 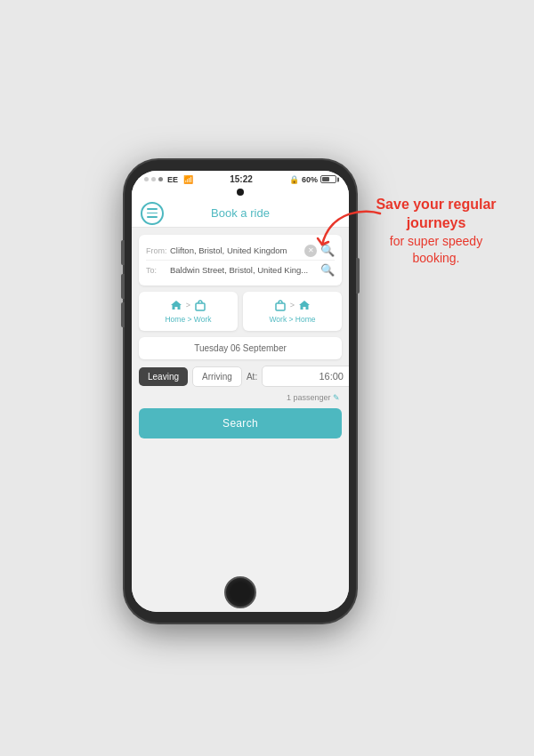 I want to click on date-selector: Tuesday 06 September, so click(x=240, y=349).